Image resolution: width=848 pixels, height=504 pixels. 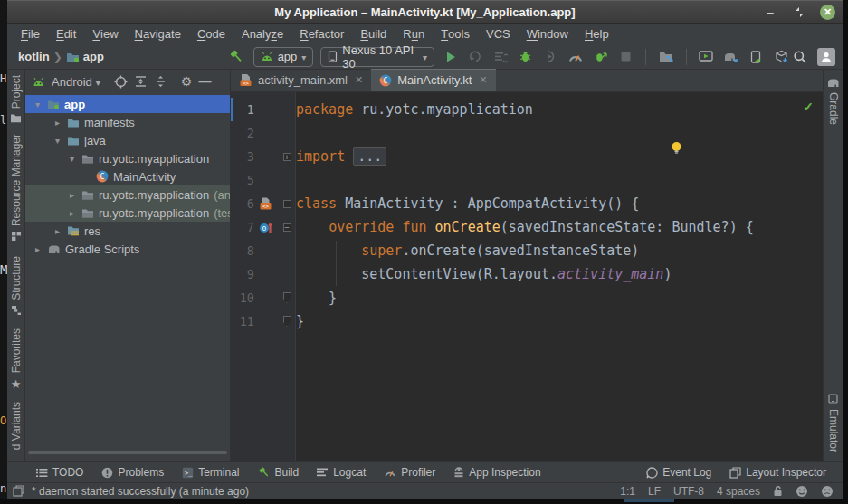 I want to click on code-line: 5, so click(x=527, y=180).